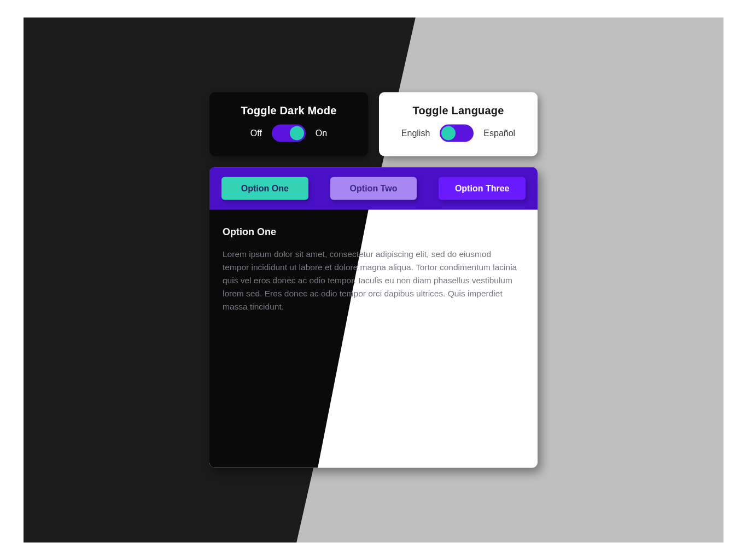 The image size is (747, 560). I want to click on toggle-cards-row: Toggle Dark Mode Off On Toggle Language …, so click(374, 125).